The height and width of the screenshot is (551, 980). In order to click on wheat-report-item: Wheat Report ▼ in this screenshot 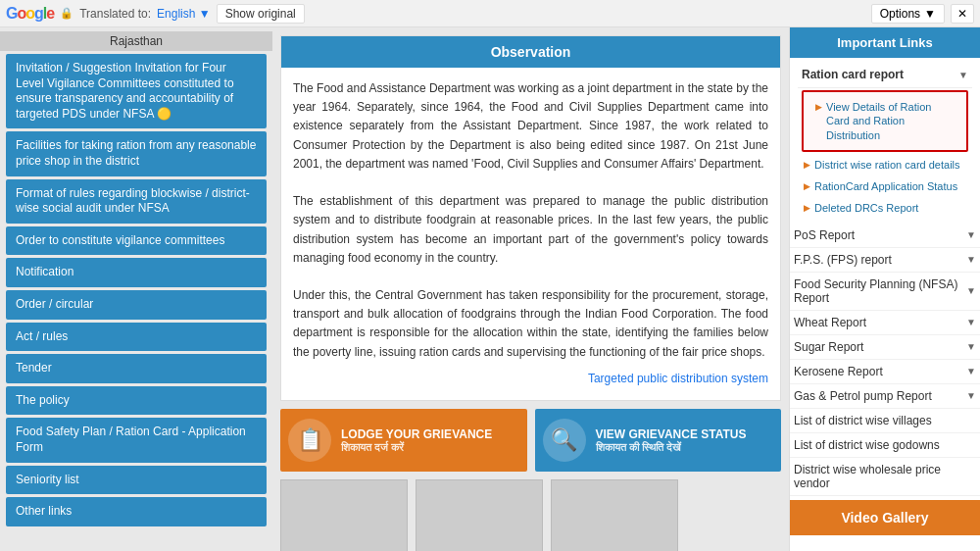, I will do `click(885, 324)`.